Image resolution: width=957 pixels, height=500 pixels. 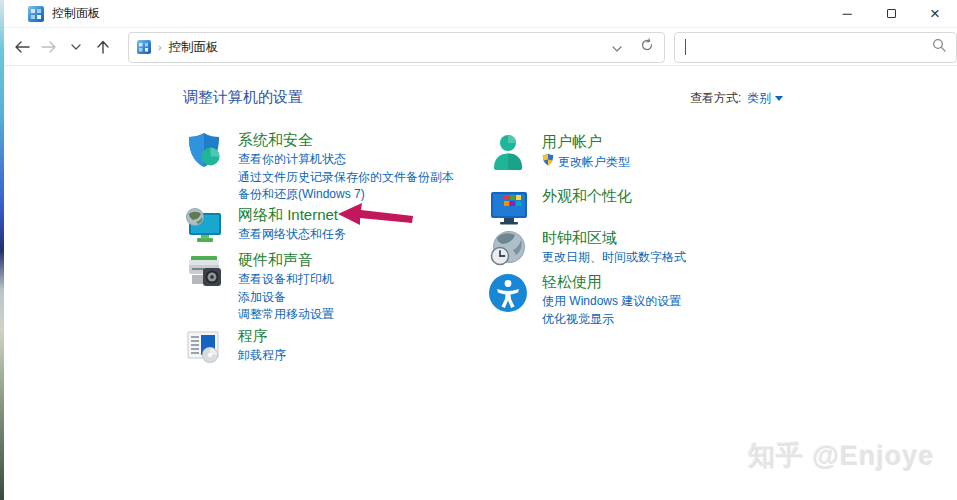 What do you see at coordinates (935, 14) in the screenshot?
I see `close-button: ×` at bounding box center [935, 14].